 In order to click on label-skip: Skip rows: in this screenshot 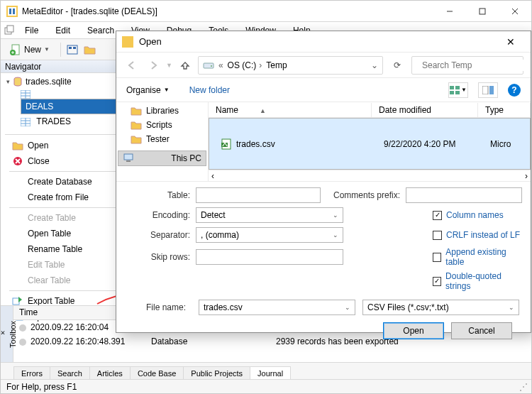, I will do `click(160, 257)`.